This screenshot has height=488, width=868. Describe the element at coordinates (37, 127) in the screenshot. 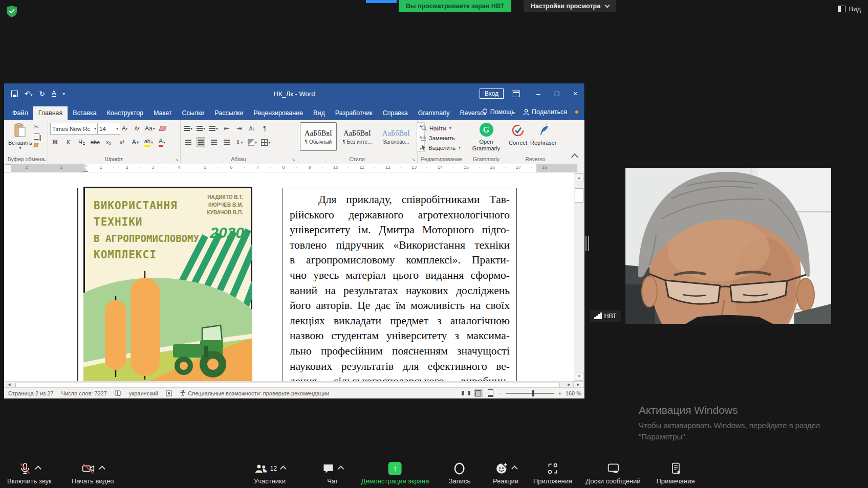

I see `cut-icon: ✂` at that location.